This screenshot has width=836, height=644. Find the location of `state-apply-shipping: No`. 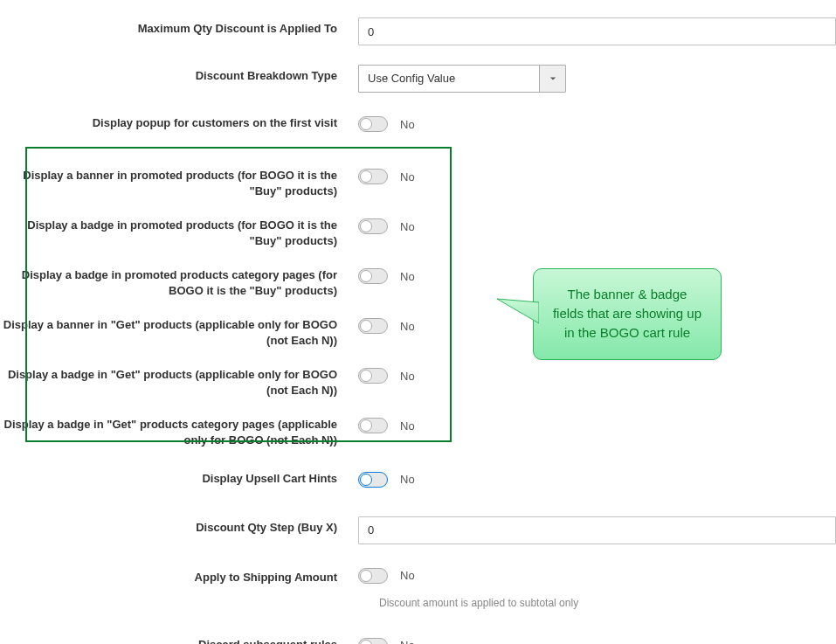

state-apply-shipping: No is located at coordinates (407, 575).